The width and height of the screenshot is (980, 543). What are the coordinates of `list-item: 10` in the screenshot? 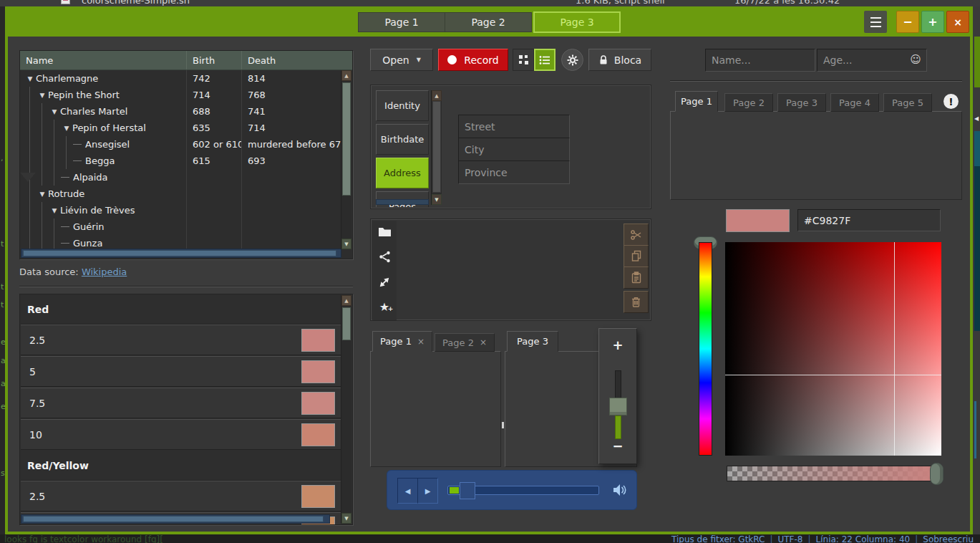 It's located at (181, 434).